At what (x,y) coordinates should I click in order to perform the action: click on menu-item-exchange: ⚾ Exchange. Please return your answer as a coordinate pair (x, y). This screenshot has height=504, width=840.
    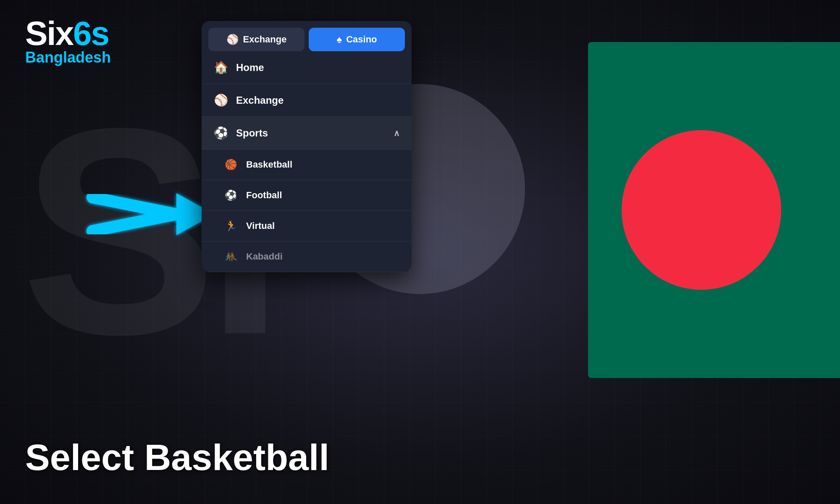
    Looking at the image, I should click on (307, 100).